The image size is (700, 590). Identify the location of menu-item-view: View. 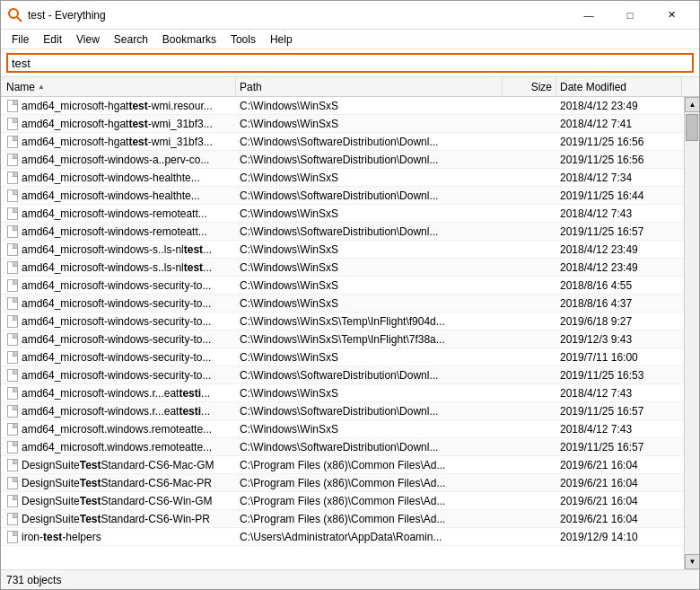
(88, 40).